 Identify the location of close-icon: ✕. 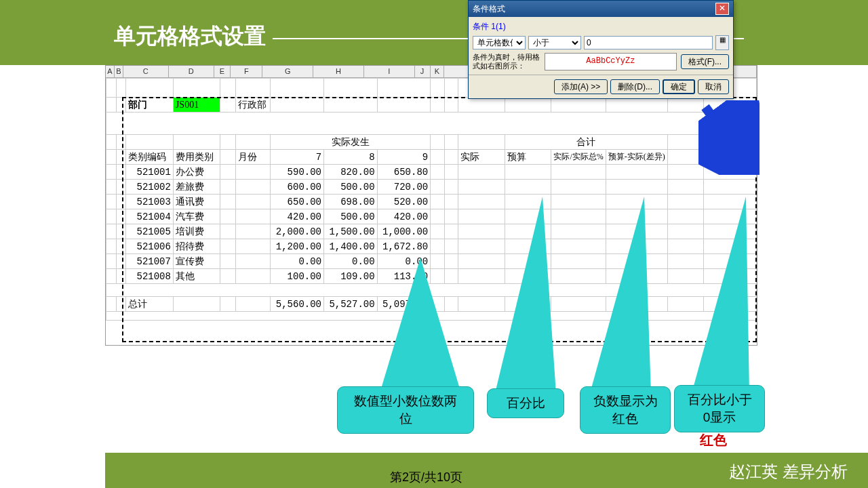
(722, 9).